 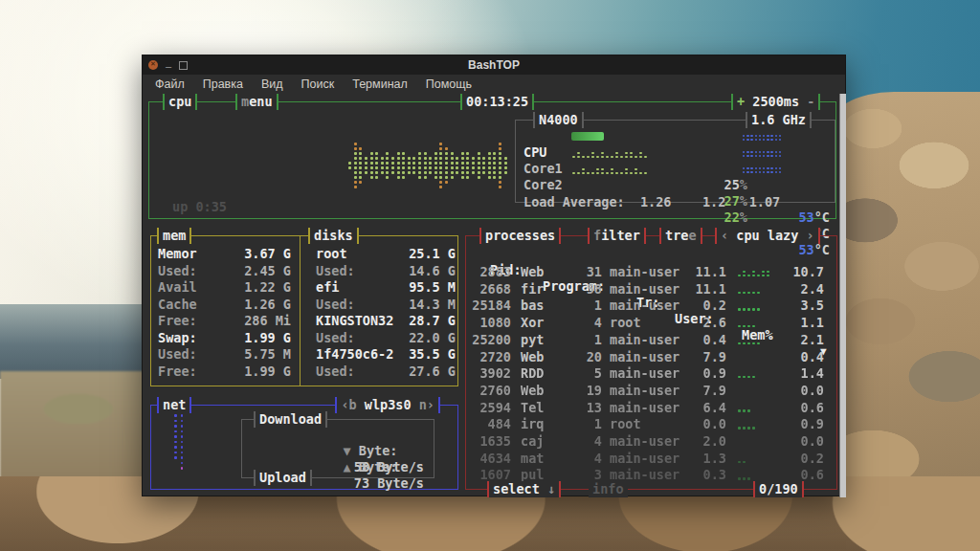 What do you see at coordinates (651, 272) in the screenshot?
I see `process-row: 2883Web31main-user11.110.7` at bounding box center [651, 272].